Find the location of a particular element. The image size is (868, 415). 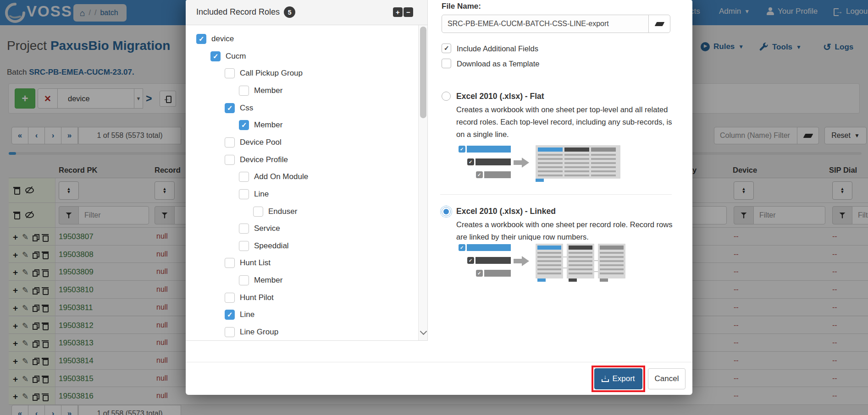

tree-item-service: Service is located at coordinates (302, 229).